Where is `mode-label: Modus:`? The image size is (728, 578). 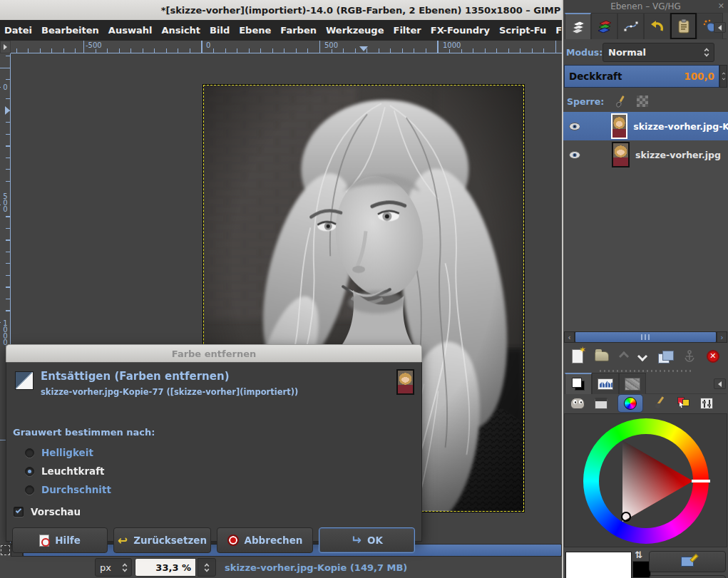
mode-label: Modus: is located at coordinates (585, 53).